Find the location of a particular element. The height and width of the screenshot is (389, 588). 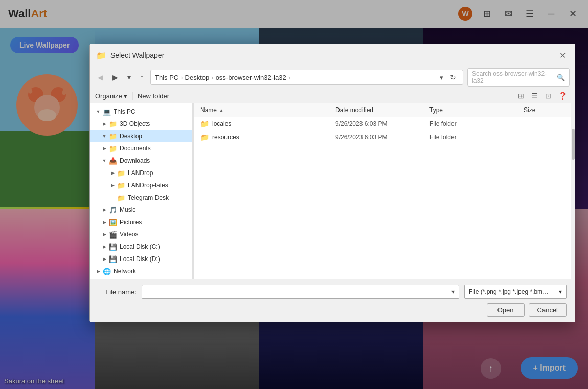

file-cell-name-resources: 📁 resources is located at coordinates (262, 137).